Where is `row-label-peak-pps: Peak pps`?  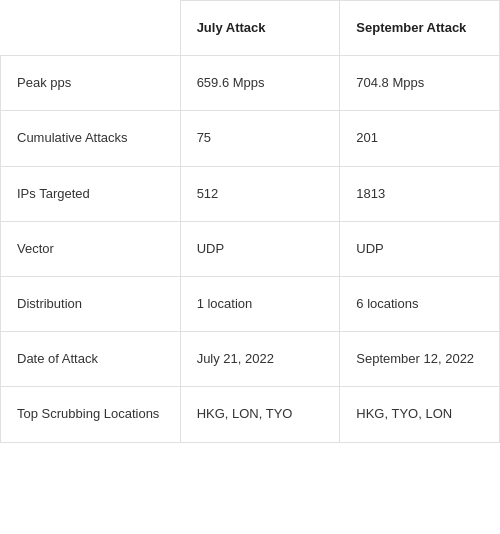
row-label-peak-pps: Peak pps is located at coordinates (91, 84).